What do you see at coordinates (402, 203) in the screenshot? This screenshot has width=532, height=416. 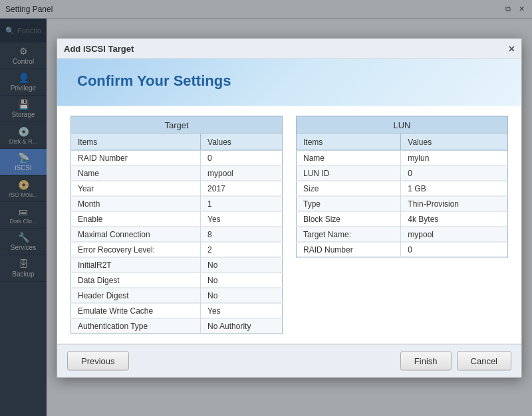 I see `table-row: TypeThin-Provision` at bounding box center [402, 203].